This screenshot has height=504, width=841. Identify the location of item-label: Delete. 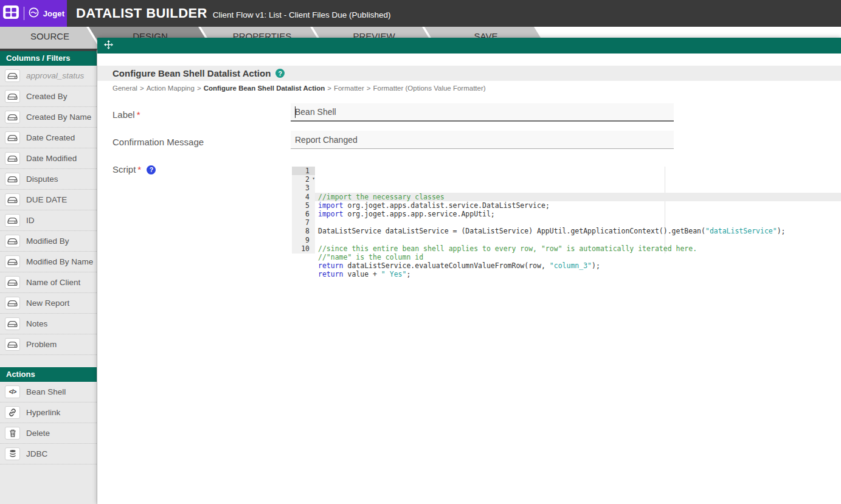
(38, 433).